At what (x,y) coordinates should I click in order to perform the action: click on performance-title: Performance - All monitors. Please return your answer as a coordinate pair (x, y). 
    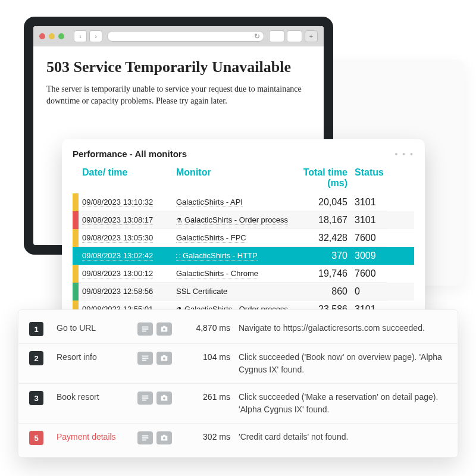
    Looking at the image, I should click on (130, 154).